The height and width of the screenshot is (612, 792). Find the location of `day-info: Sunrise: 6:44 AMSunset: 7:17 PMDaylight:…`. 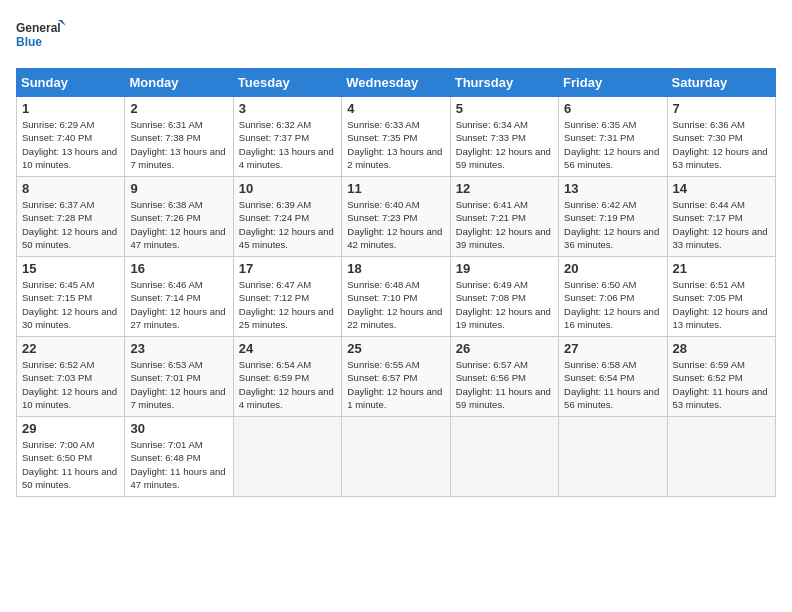

day-info: Sunrise: 6:44 AMSunset: 7:17 PMDaylight:… is located at coordinates (722, 224).